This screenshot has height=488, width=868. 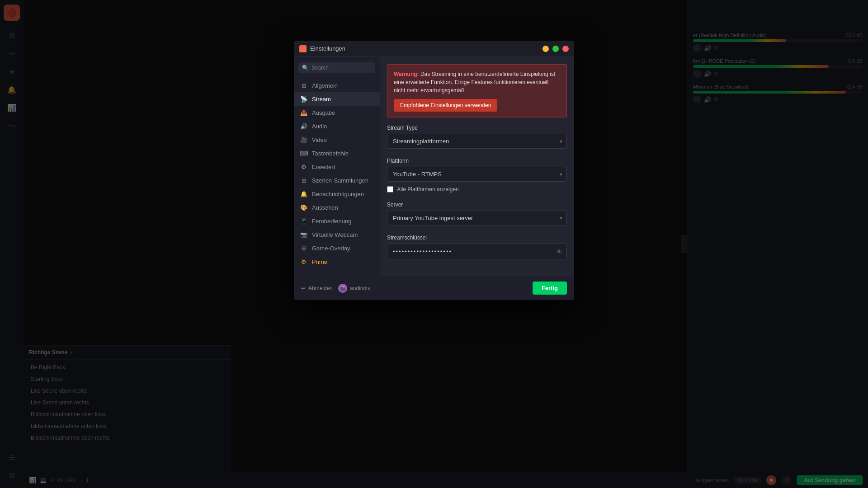 I want to click on nav-item-virtuelle-webcam: 📷 Virtuelle Webcam, so click(x=337, y=235).